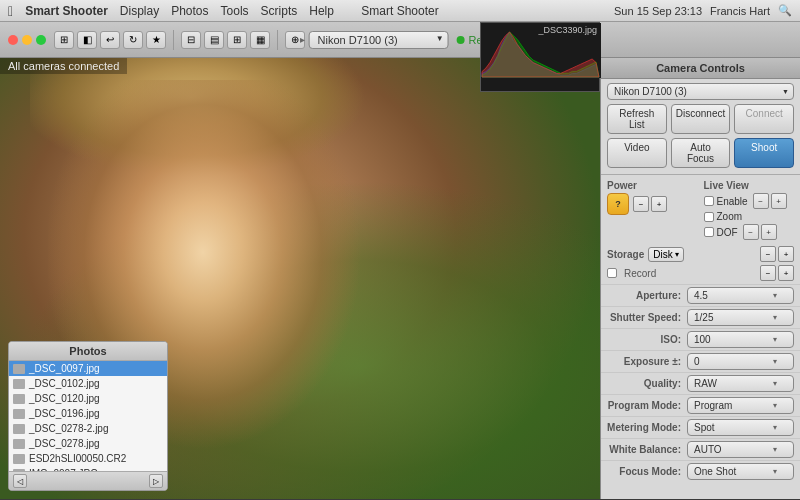  I want to click on toolbar-btn-6: ⊟, so click(191, 40).